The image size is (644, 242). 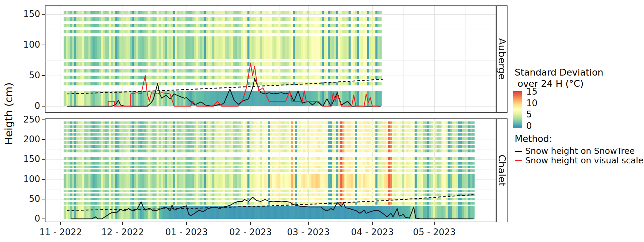 I want to click on x-tick-label: 11 - 2022, so click(x=61, y=232).